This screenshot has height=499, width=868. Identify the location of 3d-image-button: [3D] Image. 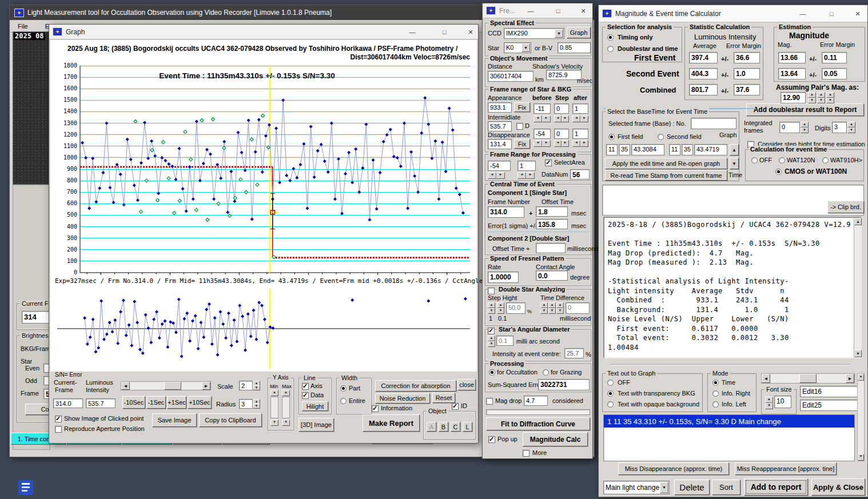
(316, 425).